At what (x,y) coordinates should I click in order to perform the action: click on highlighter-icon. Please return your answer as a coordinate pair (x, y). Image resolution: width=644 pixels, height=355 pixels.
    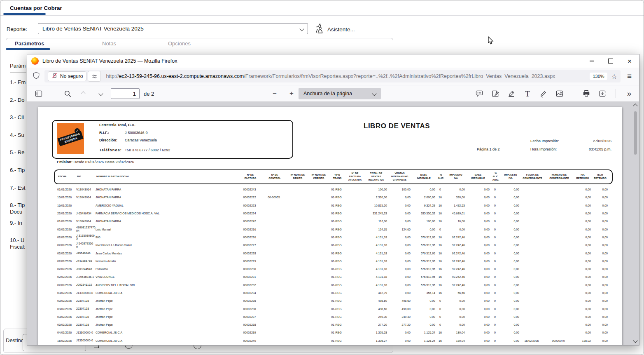
    Looking at the image, I should click on (511, 94).